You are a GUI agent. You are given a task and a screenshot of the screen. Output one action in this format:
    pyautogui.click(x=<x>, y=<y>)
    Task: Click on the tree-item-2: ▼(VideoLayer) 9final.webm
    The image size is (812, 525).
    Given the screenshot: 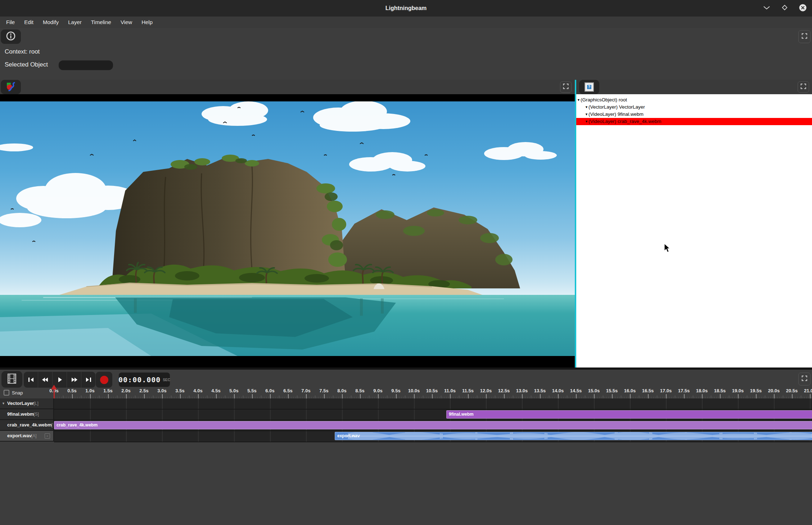 What is the action you would take?
    pyautogui.click(x=694, y=114)
    